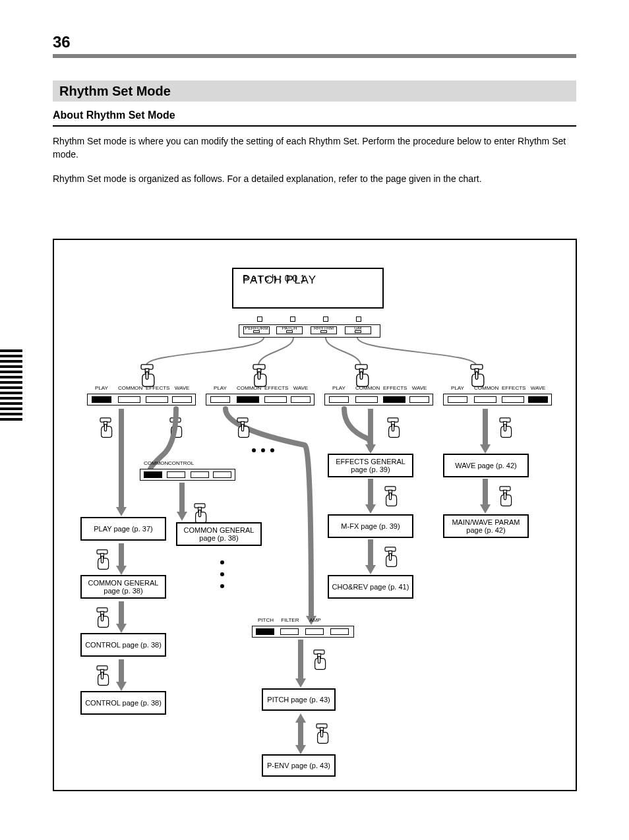  What do you see at coordinates (62, 42) in the screenshot?
I see `page-number: 36` at bounding box center [62, 42].